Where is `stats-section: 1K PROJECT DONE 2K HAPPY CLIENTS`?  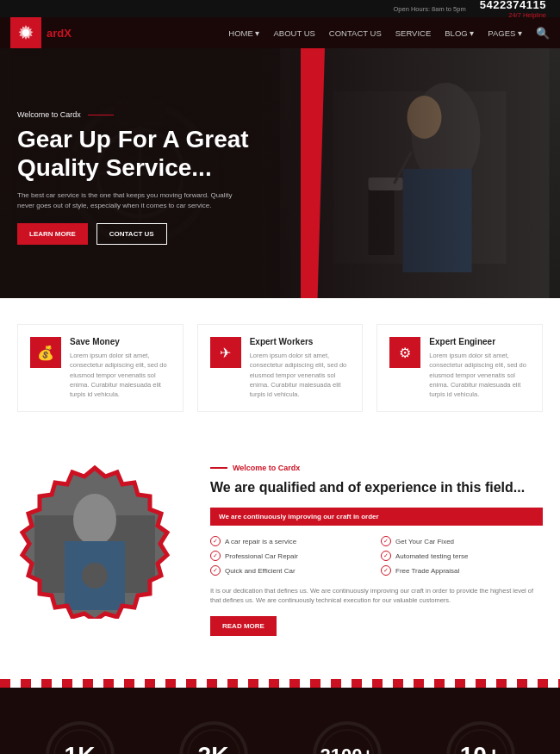 stats-section: 1K PROJECT DONE 2K HAPPY CLIENTS is located at coordinates (280, 717).